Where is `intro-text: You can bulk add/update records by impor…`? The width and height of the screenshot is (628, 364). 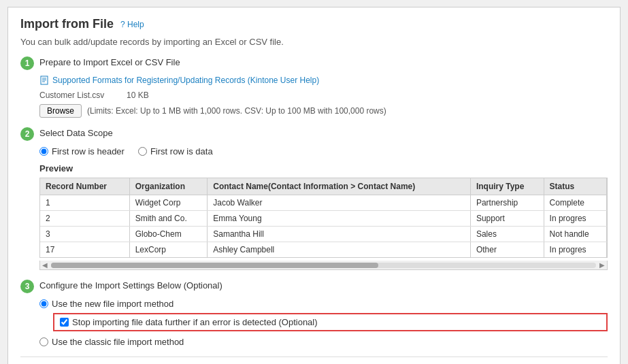 intro-text: You can bulk add/update records by impor… is located at coordinates (314, 42).